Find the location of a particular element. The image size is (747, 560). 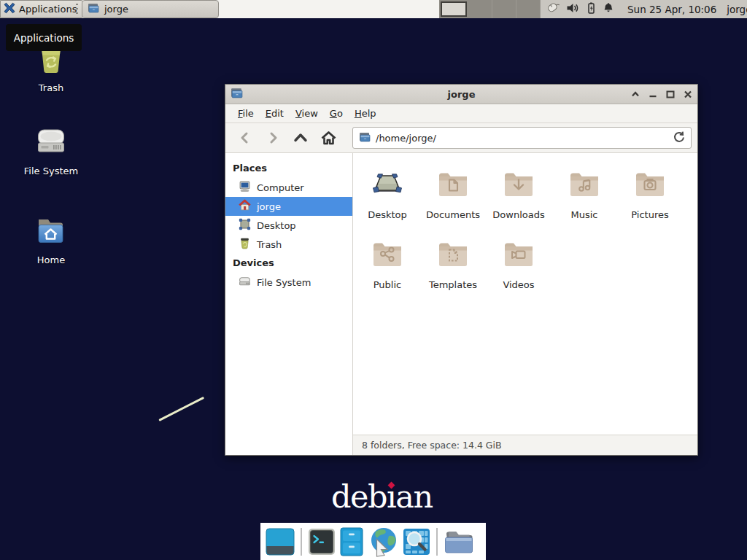

location-bar: /home/jorge/ is located at coordinates (522, 138).